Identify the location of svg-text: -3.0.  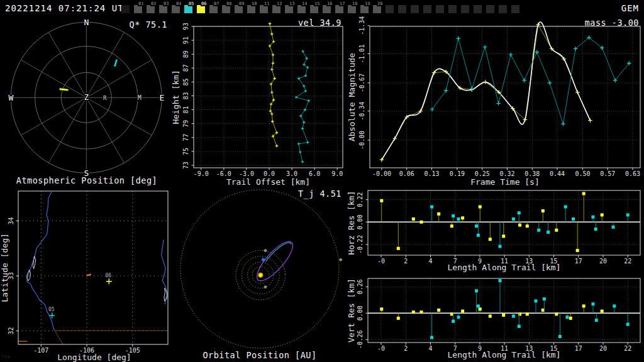
(247, 173).